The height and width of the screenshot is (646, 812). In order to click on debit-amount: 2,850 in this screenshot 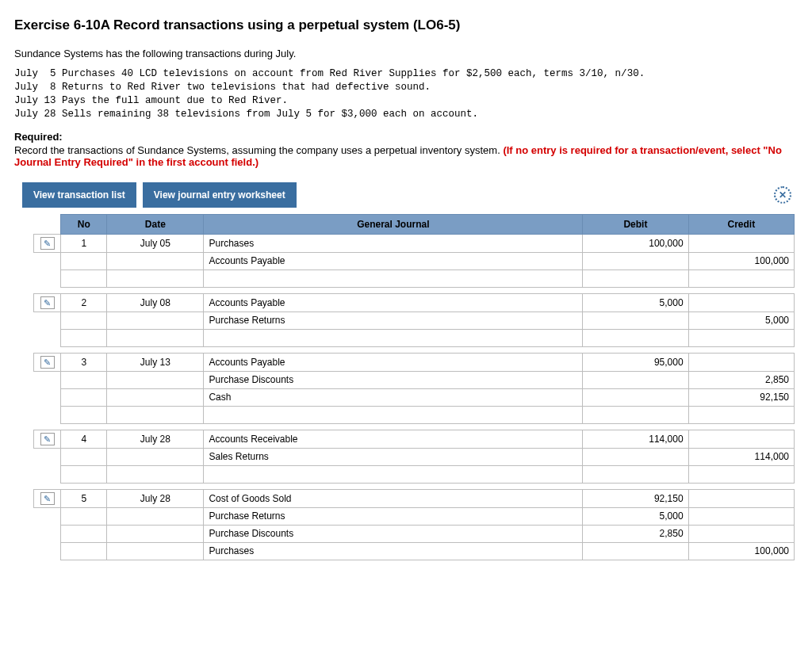, I will do `click(636, 533)`.